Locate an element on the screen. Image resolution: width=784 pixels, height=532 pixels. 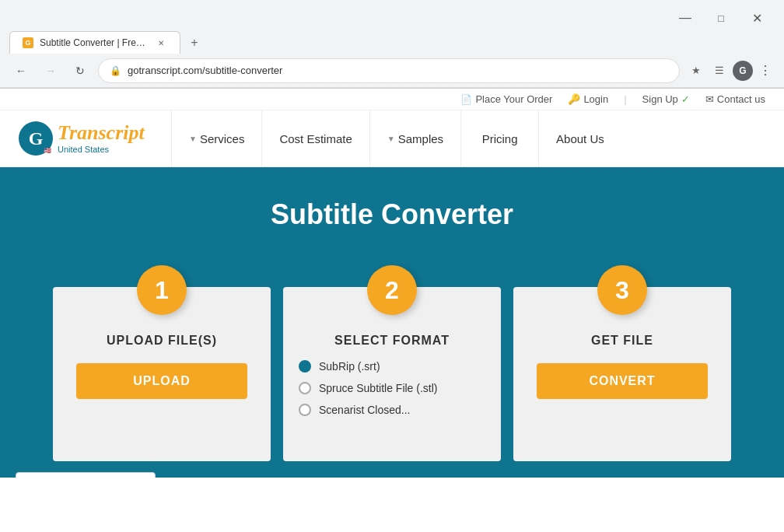
step-2-card: 2 SELECT FORMAT SubRip (.srt) Spruce Sub… is located at coordinates (392, 374).